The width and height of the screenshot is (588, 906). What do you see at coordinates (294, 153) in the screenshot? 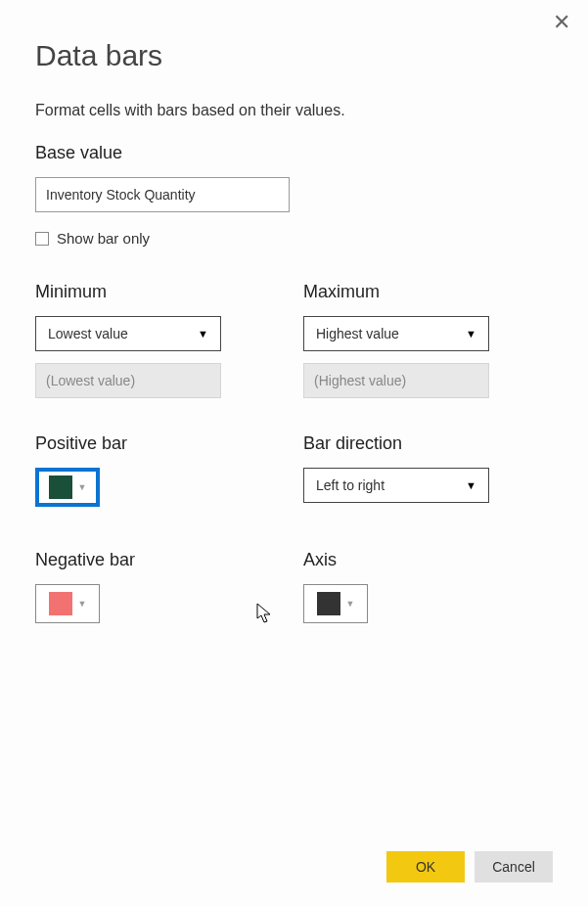
I see `base-value-label: Base value` at bounding box center [294, 153].